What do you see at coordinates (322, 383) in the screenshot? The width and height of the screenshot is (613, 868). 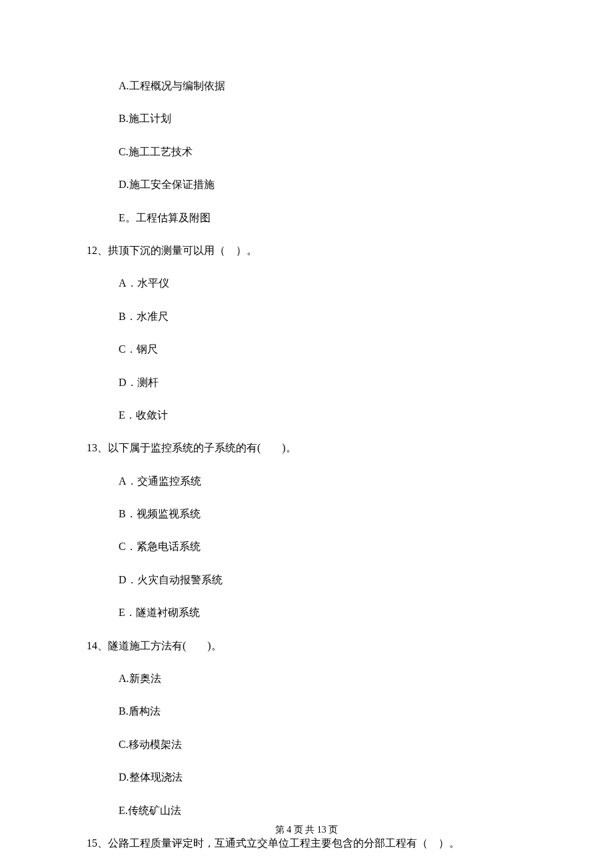 I see `q12-option-d: D．测杆` at bounding box center [322, 383].